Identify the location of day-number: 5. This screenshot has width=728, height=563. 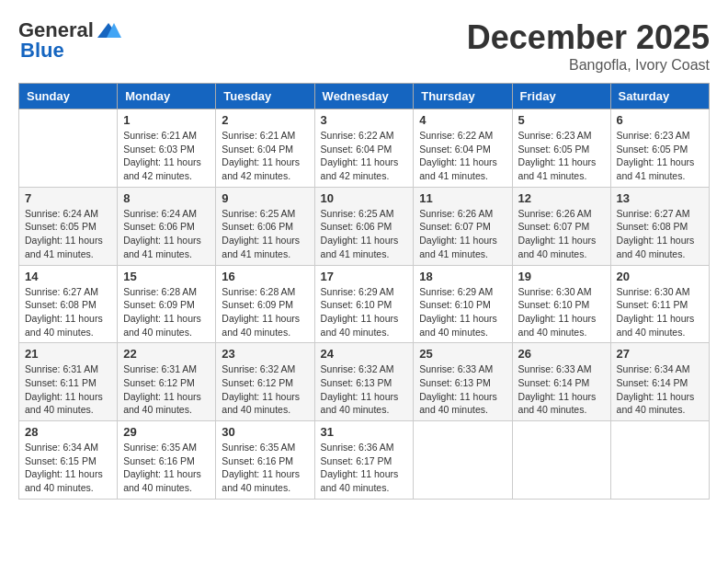
(562, 120).